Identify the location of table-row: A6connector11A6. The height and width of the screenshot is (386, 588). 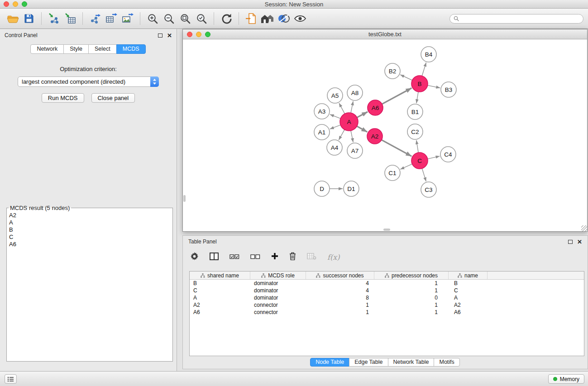
(387, 312).